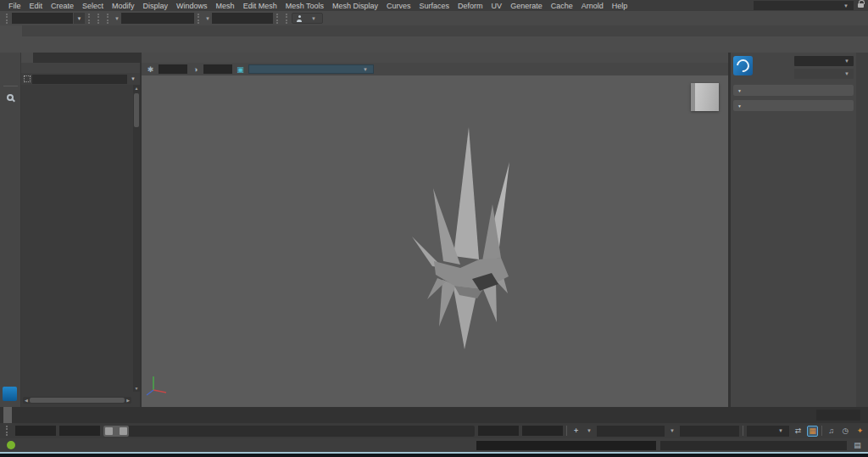  Describe the element at coordinates (195, 70) in the screenshot. I see `gamma-icon: ◑` at that location.